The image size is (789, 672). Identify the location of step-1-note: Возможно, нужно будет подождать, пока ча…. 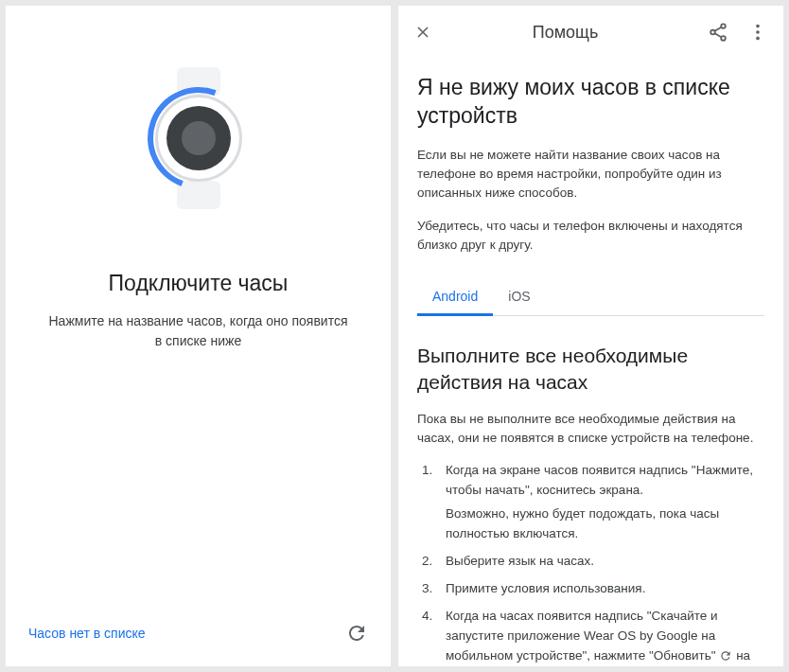
(605, 524).